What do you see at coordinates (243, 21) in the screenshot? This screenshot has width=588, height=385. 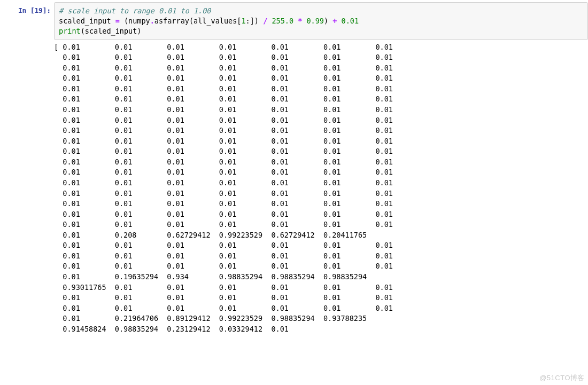 I see `code-num: 1` at bounding box center [243, 21].